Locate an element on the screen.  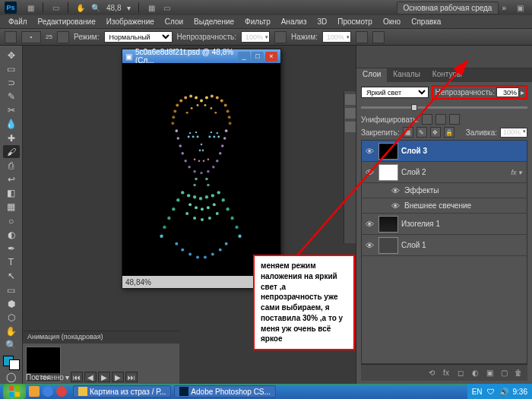
stamp-tool: ⎙ is located at coordinates (11, 166).